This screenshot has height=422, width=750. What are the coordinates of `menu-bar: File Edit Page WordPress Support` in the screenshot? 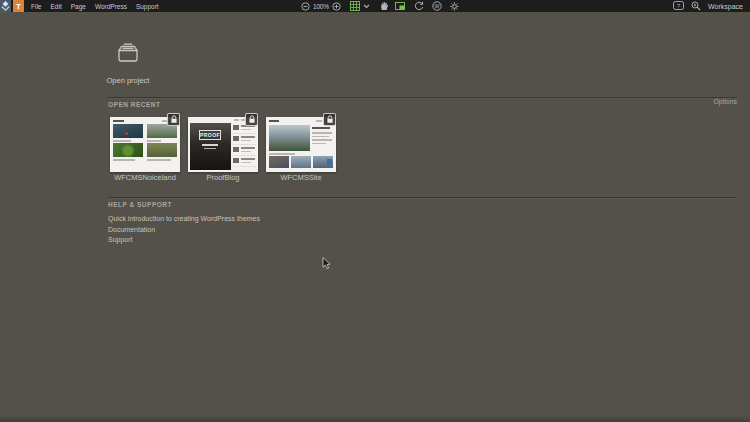 It's located at (95, 6).